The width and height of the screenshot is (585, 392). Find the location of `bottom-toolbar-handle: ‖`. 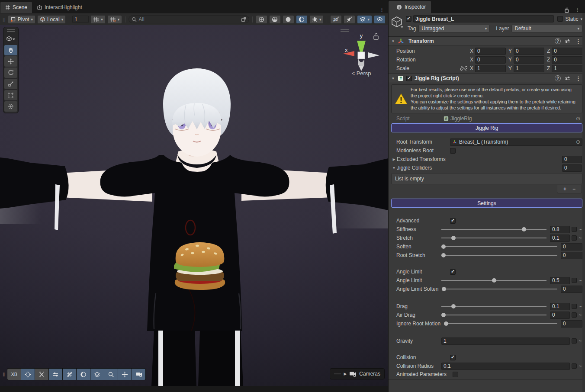

bottom-toolbar-handle: ‖ is located at coordinates (3, 375).